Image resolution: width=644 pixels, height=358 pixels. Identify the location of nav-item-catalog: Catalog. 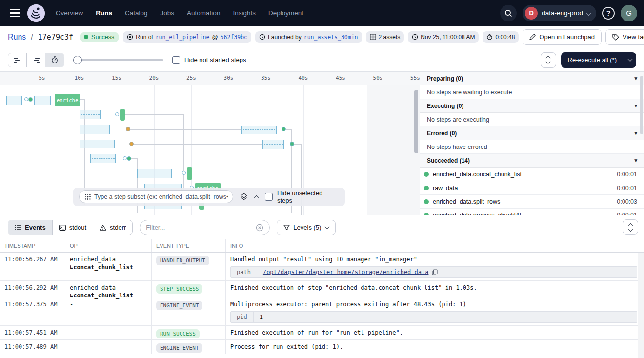
(137, 13).